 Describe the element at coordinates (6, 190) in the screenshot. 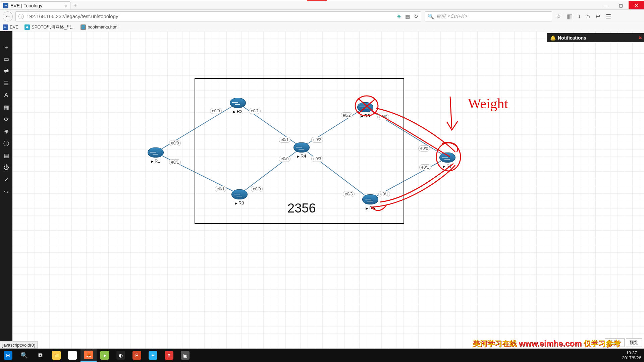

I see `eve-sidebar: ＋ ▭ ⇄ ☰ A ▦ ⟳ ⊕ ⓘ ▤ ⏻ ✓ ↪` at that location.